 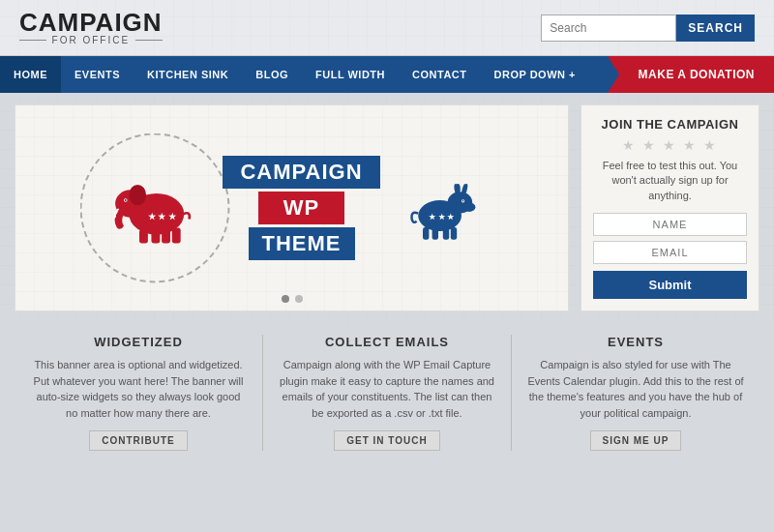 What do you see at coordinates (636, 342) in the screenshot?
I see `bottom-title-events: EVENTS` at bounding box center [636, 342].